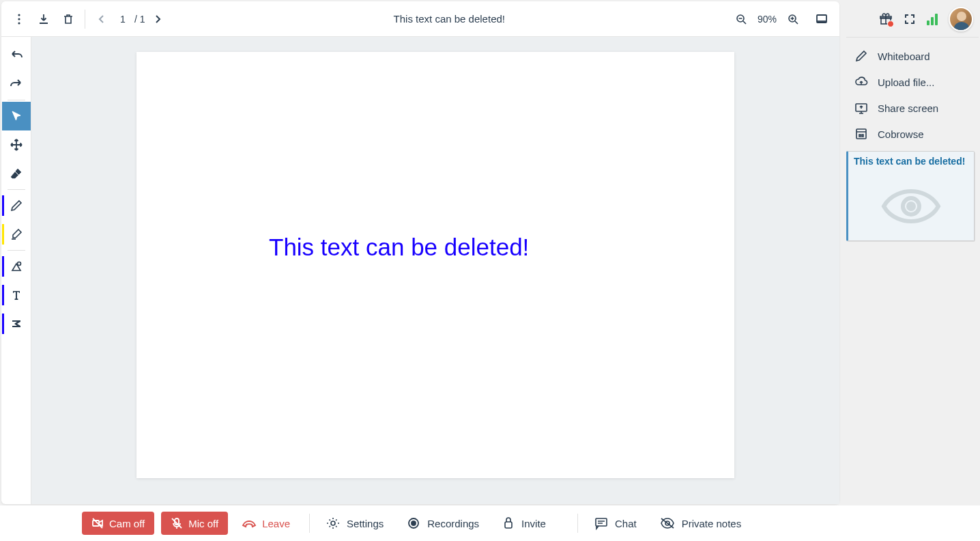 The image size is (980, 541). I want to click on thumbnail-card: This text can be deleted!, so click(910, 196).